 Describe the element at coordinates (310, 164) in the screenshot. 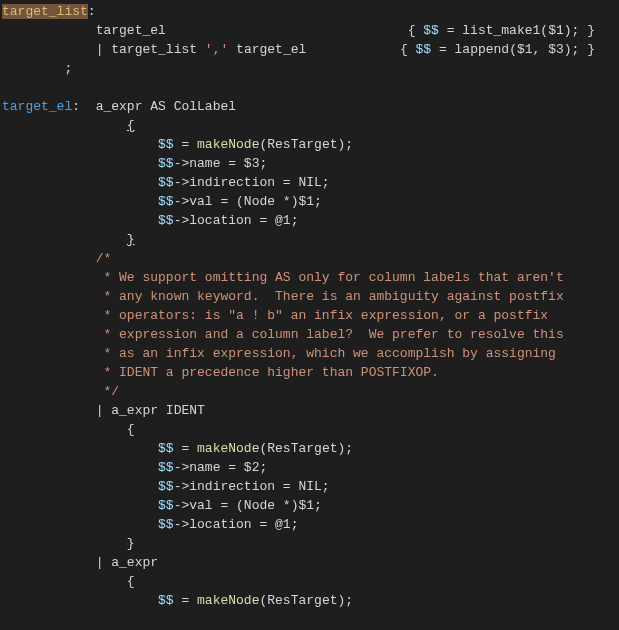

I see `code-line: $$->name = $3;` at that location.